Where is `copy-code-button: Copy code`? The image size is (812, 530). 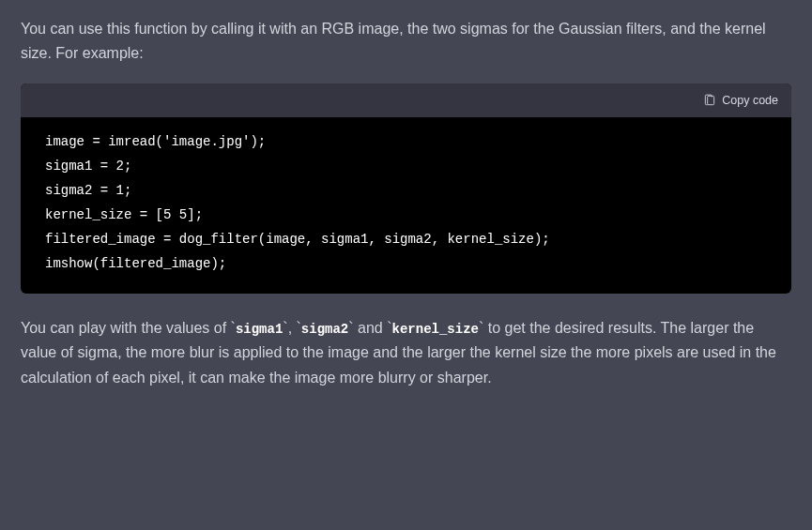 copy-code-button: Copy code is located at coordinates (741, 101).